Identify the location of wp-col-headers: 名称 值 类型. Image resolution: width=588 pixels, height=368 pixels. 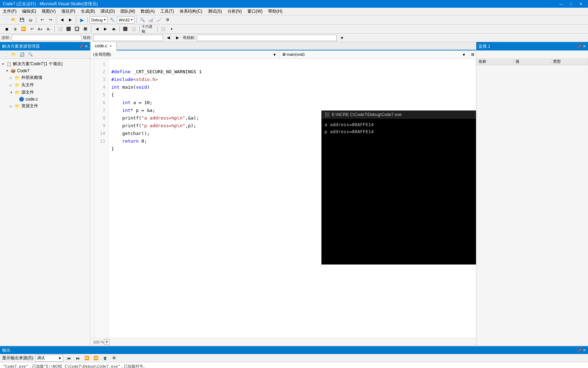
(532, 62).